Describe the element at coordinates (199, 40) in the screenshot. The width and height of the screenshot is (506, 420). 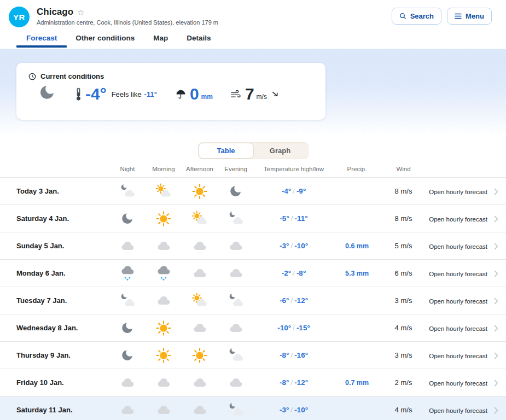
I see `tab-details: Details` at that location.